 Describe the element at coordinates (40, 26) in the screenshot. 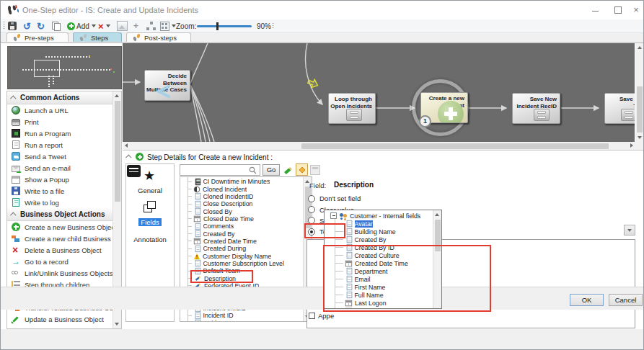

I see `redo-button: ↻` at that location.